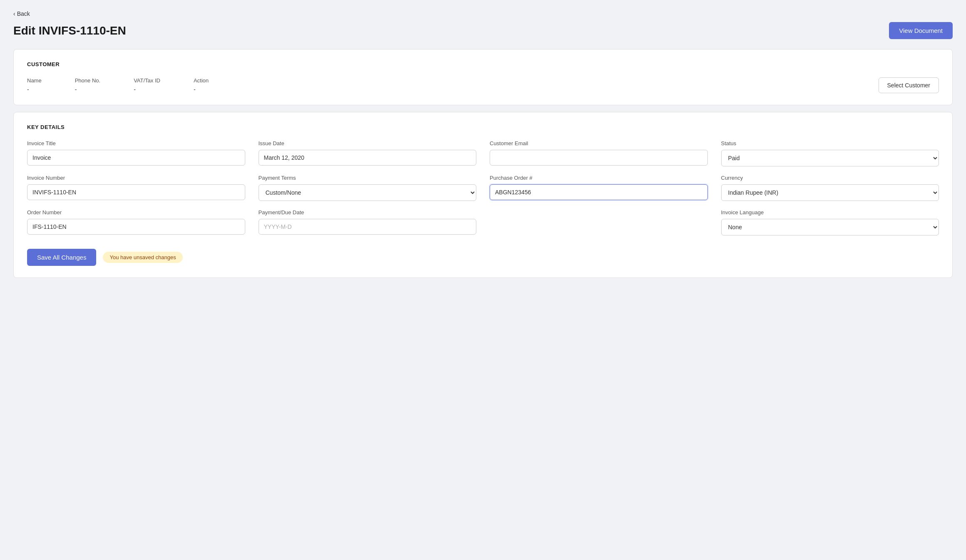  I want to click on payment-due-input, so click(368, 227).